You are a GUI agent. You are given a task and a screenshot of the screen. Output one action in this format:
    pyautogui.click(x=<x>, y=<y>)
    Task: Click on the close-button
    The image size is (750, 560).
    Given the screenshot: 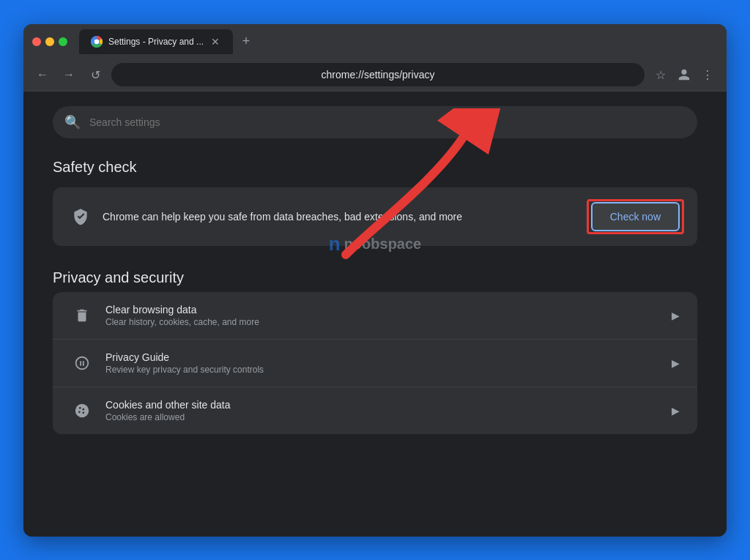 What is the action you would take?
    pyautogui.click(x=37, y=42)
    